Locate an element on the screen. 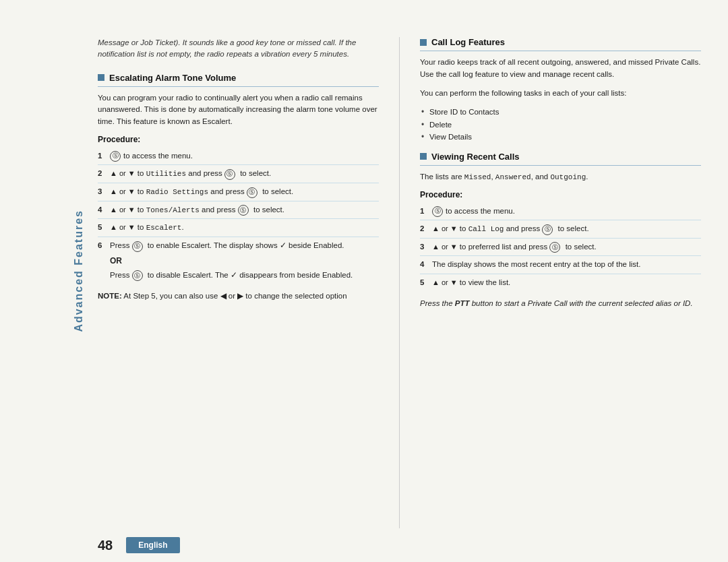 The image size is (728, 562). english-badge: English is located at coordinates (152, 545).